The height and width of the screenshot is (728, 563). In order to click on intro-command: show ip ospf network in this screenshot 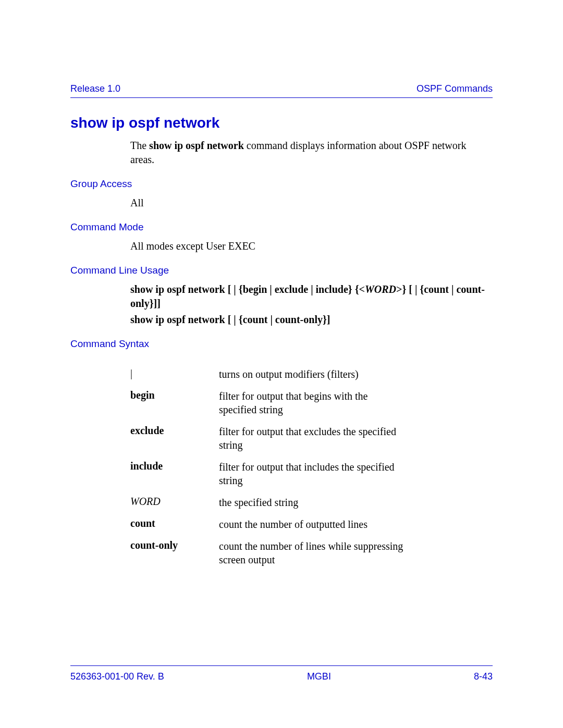, I will do `click(197, 145)`.